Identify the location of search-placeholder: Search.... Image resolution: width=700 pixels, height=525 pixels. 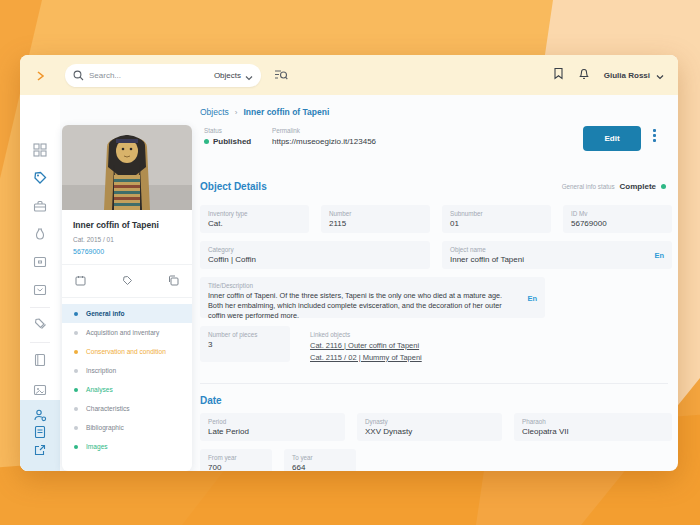
(152, 76).